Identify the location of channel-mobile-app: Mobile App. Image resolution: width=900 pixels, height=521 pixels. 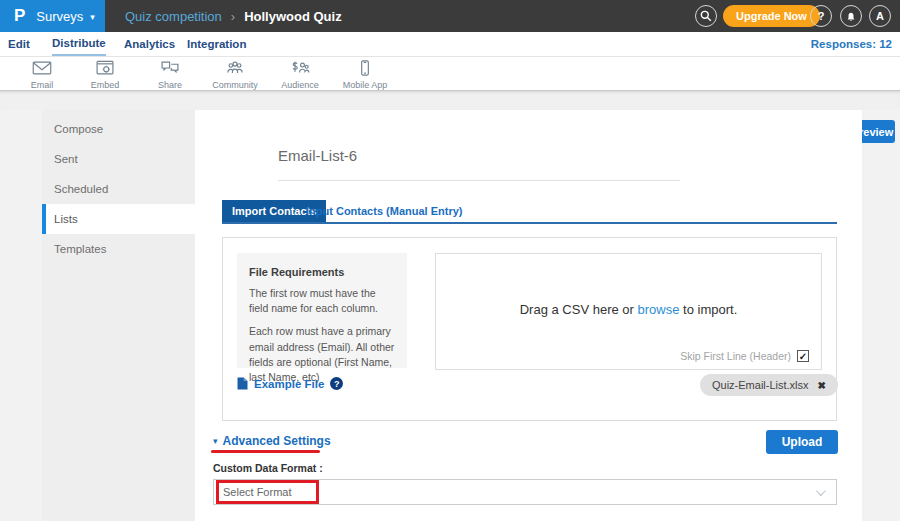
(365, 75).